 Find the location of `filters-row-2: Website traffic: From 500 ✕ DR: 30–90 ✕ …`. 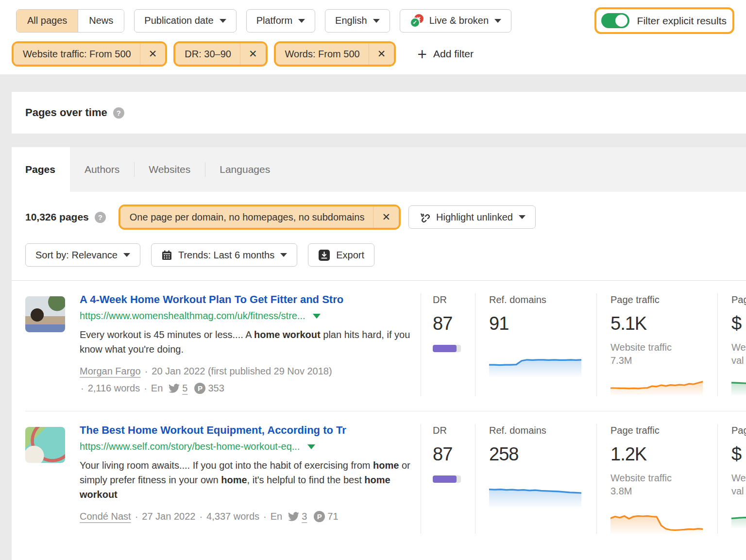

filters-row-2: Website traffic: From 500 ✕ DR: 30–90 ✕ … is located at coordinates (373, 54).